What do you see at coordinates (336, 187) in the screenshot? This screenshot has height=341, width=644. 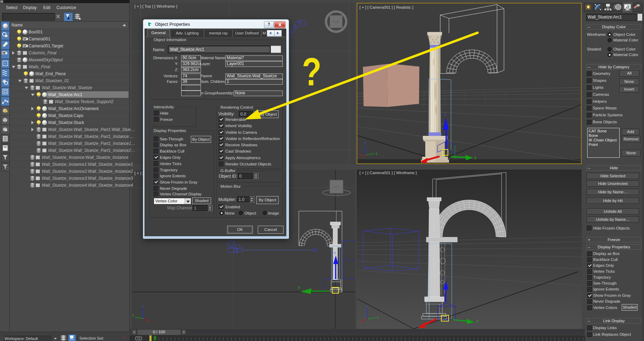 I see `svg-text: LEFT` at bounding box center [336, 187].